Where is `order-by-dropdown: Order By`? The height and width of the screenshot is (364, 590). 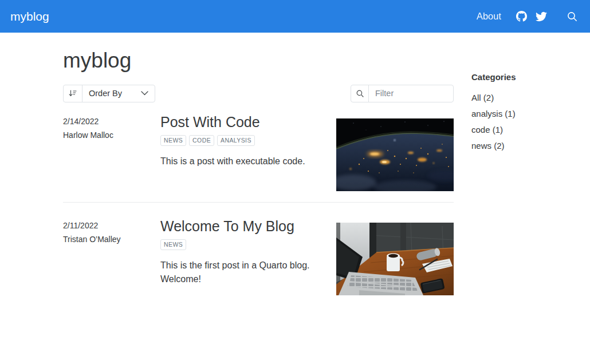
order-by-dropdown: Order By is located at coordinates (109, 94).